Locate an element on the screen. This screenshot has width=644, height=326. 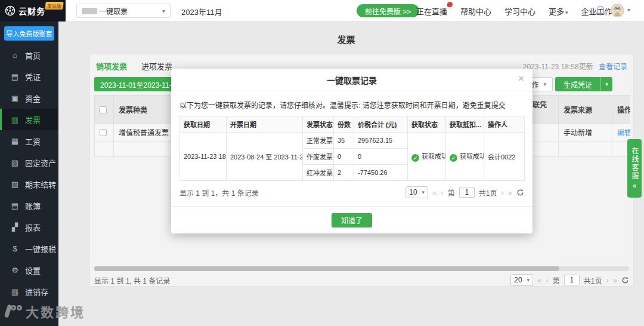
sidebar-item-fixed-assets: ▧固定资产 is located at coordinates (29, 162).